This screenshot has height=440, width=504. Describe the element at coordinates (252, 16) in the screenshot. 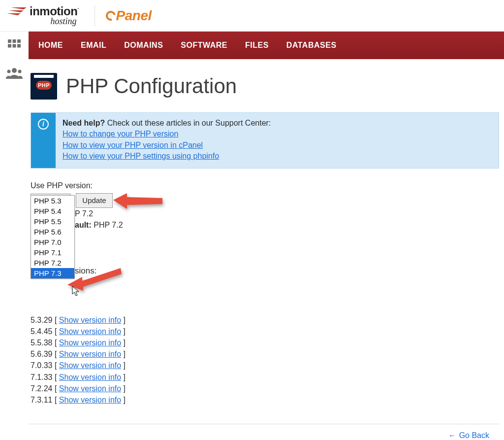

I see `logo-bar: inmotion. hosting Panel` at that location.